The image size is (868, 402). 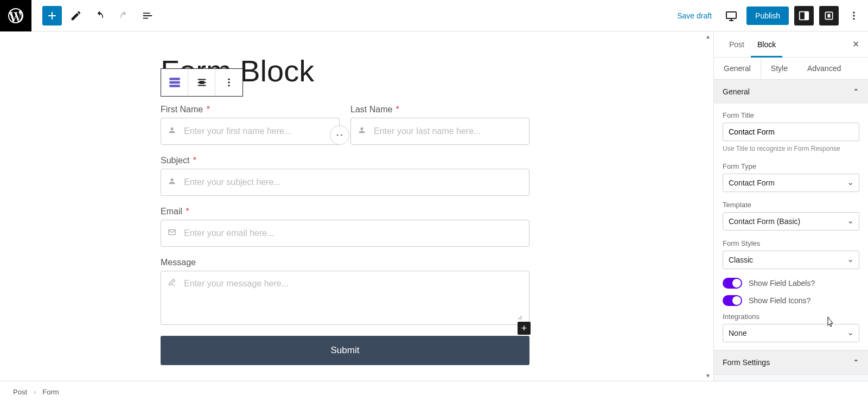 I want to click on email-input, so click(x=353, y=233).